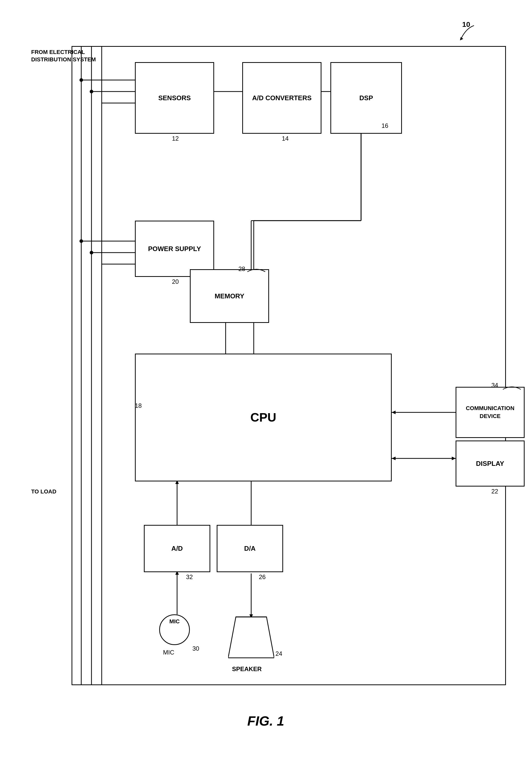 This screenshot has height=767, width=532. I want to click on memory-ref, so click(256, 270).